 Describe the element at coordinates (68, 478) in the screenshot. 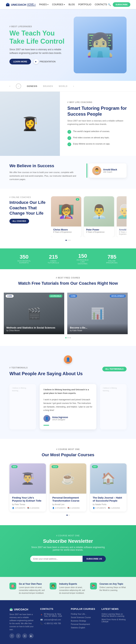

I see `course-image-2: ☕ SALE` at that location.